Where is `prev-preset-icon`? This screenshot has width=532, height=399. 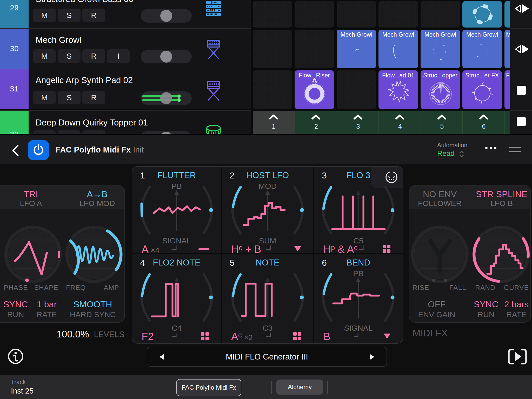
prev-preset-icon is located at coordinates (162, 357).